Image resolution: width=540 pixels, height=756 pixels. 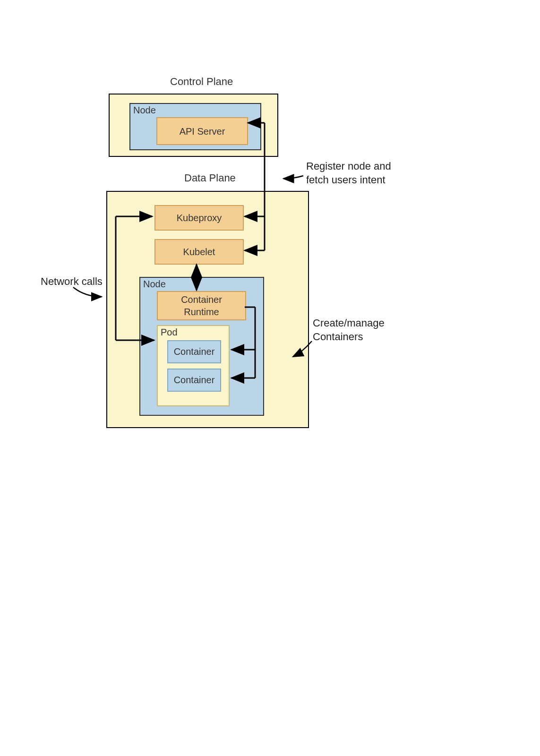 I want to click on register-annotation: Register node and fetch users intent, so click(x=349, y=173).